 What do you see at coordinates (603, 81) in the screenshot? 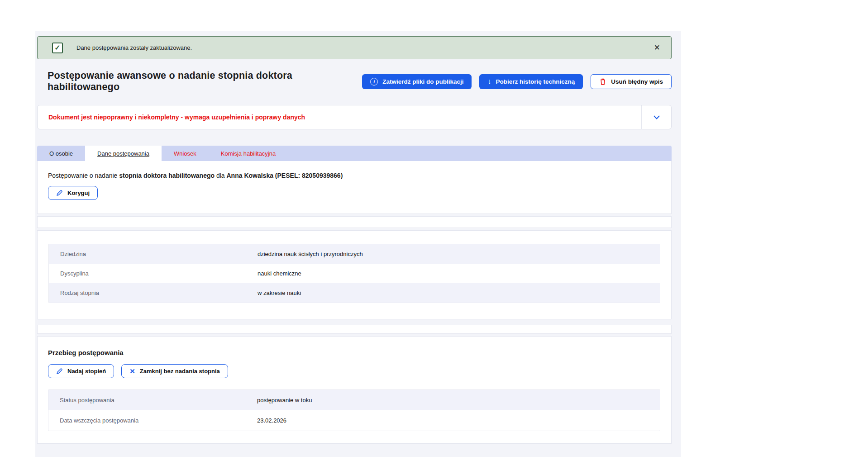
I see `trash-icon` at bounding box center [603, 81].